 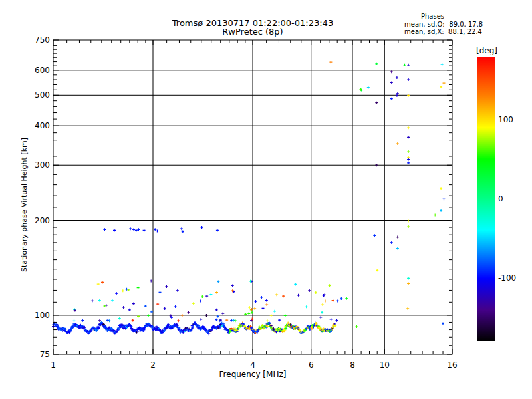 What do you see at coordinates (443, 32) in the screenshot?
I see `stats-line-x: mean, sd,X: 88.1, 22.4` at bounding box center [443, 32].